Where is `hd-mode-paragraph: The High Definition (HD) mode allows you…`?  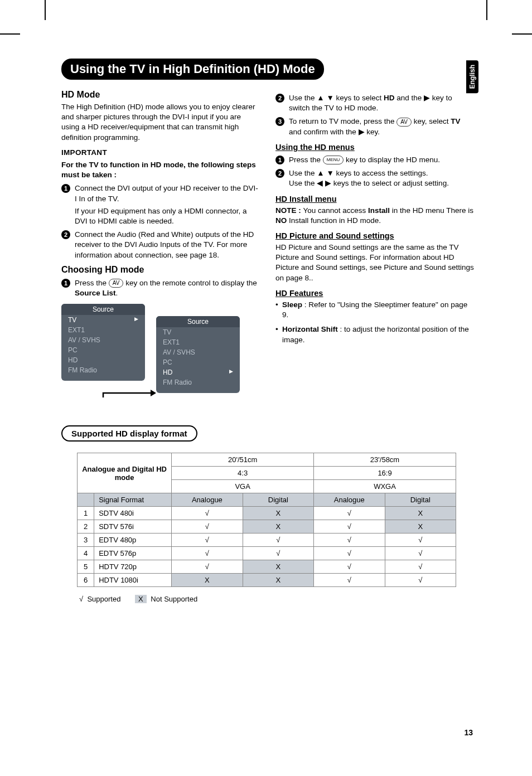 hd-mode-paragraph: The High Definition (HD) mode allows you… is located at coordinates (161, 123).